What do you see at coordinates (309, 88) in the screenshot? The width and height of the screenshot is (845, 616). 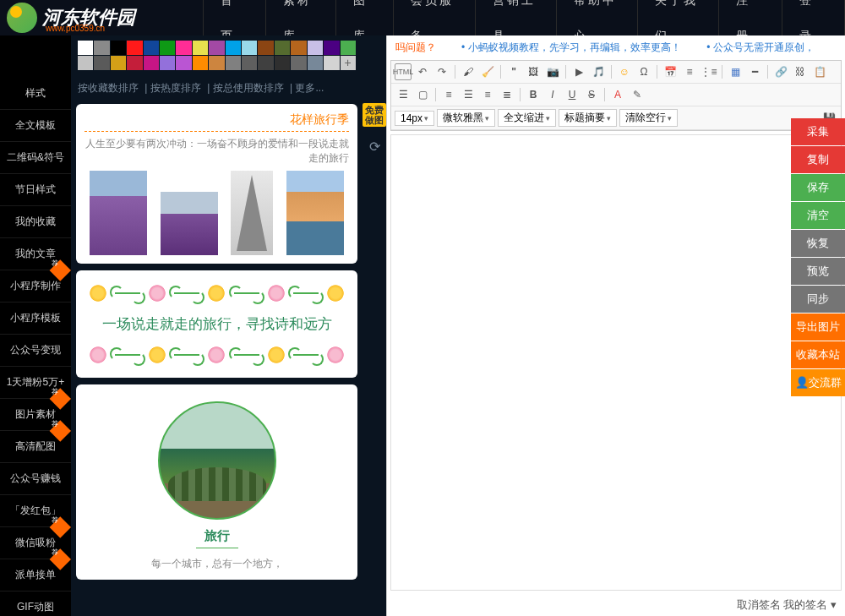 I see `sort-more: 更多...` at bounding box center [309, 88].